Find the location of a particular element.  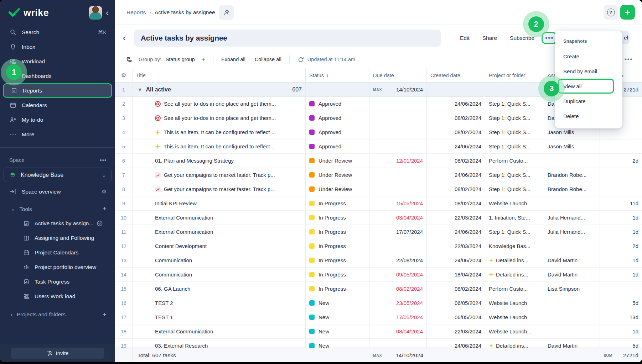

share-button: Share is located at coordinates (490, 38).